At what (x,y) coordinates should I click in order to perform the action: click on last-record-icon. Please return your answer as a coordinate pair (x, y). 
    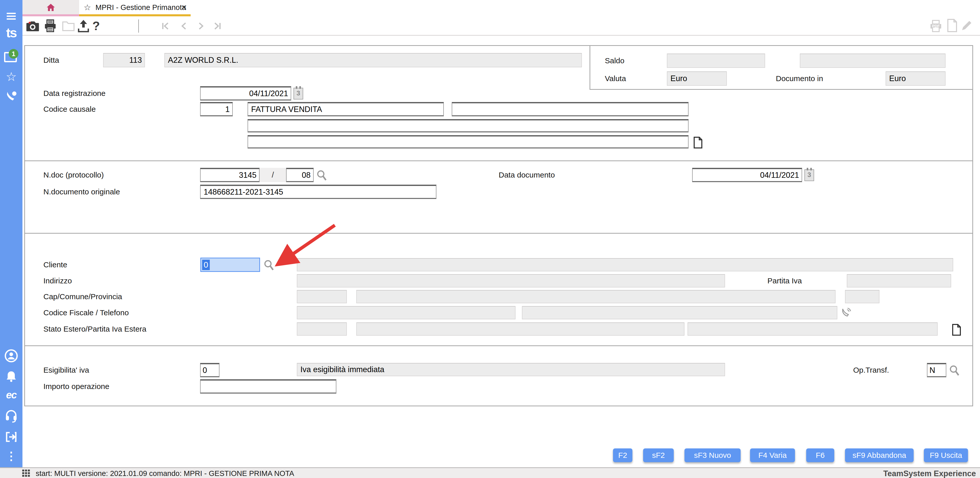
    Looking at the image, I should click on (217, 26).